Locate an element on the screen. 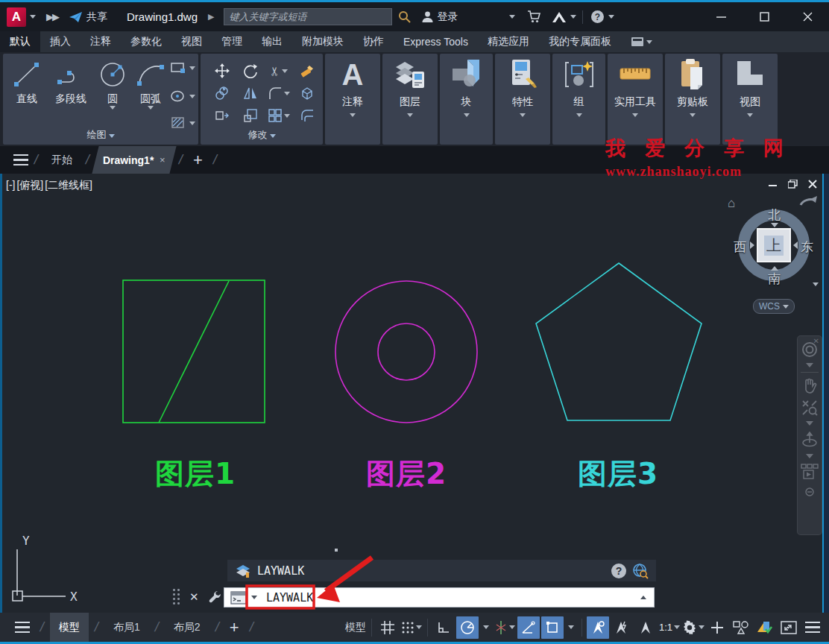  command-help-icon: ? is located at coordinates (619, 571).